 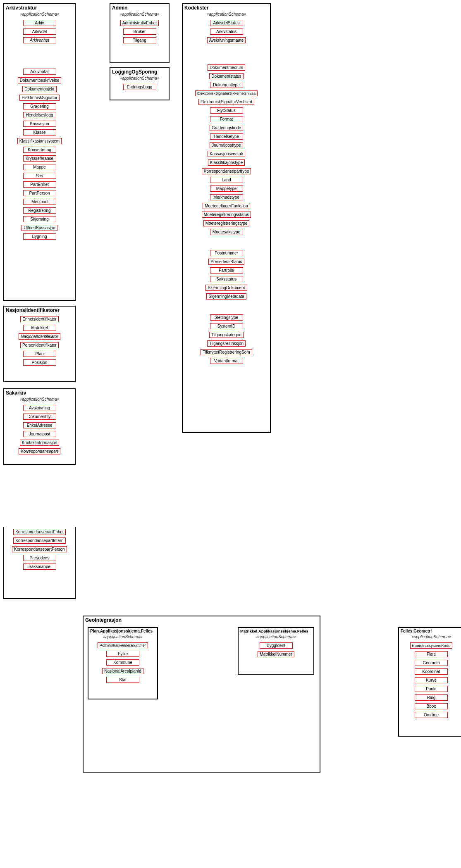 I want to click on item-byggident: ByggIdent, so click(x=276, y=645).